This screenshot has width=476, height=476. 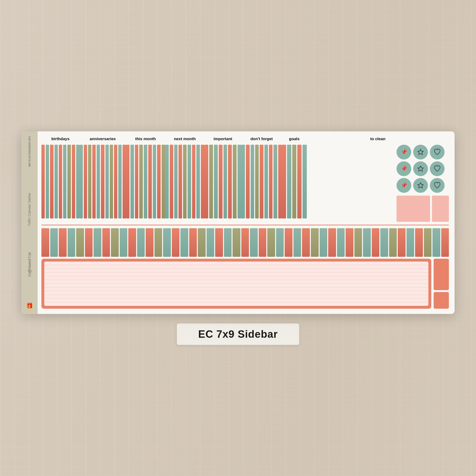 I want to click on bottom-title-text: EC 7x9 Sidebar, so click(x=238, y=334).